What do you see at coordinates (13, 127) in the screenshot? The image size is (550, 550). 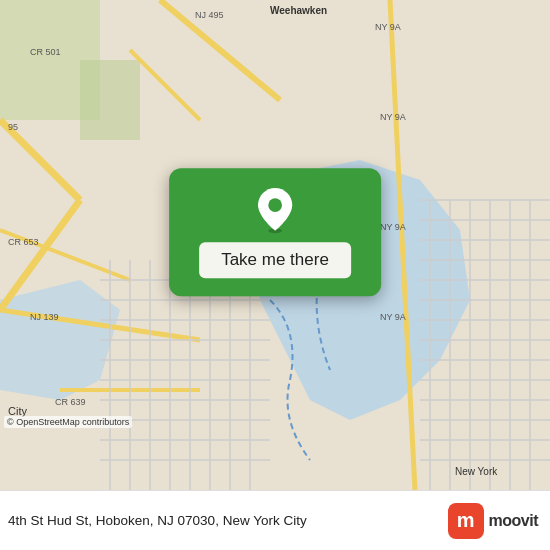 I see `svg-text: 95` at bounding box center [13, 127].